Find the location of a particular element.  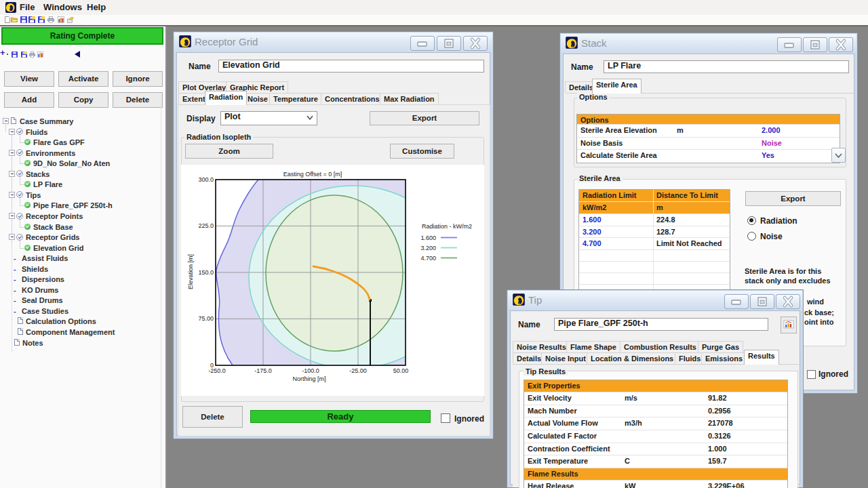

svg-text: Easting Offset = 0 [m] is located at coordinates (313, 174).